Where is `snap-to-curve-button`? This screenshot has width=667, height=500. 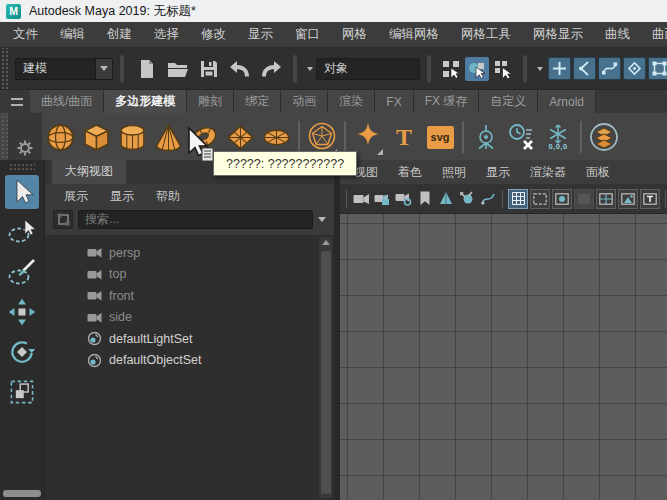
snap-to-curve-button is located at coordinates (584, 68).